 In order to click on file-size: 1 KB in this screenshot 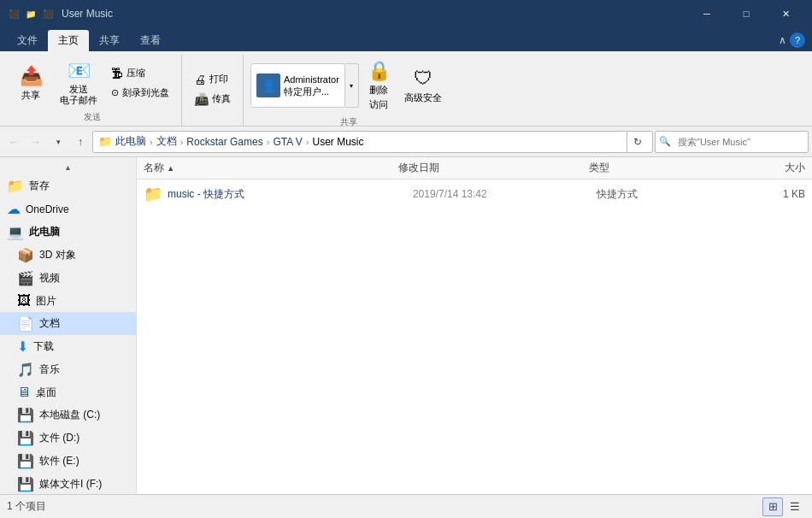, I will do `click(762, 194)`.